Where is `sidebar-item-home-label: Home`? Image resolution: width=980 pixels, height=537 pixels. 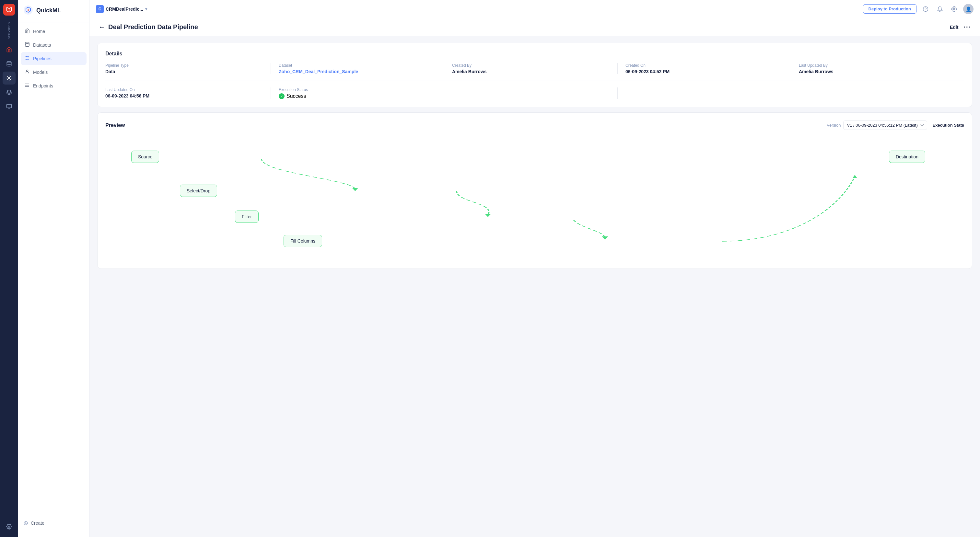 sidebar-item-home-label: Home is located at coordinates (39, 31).